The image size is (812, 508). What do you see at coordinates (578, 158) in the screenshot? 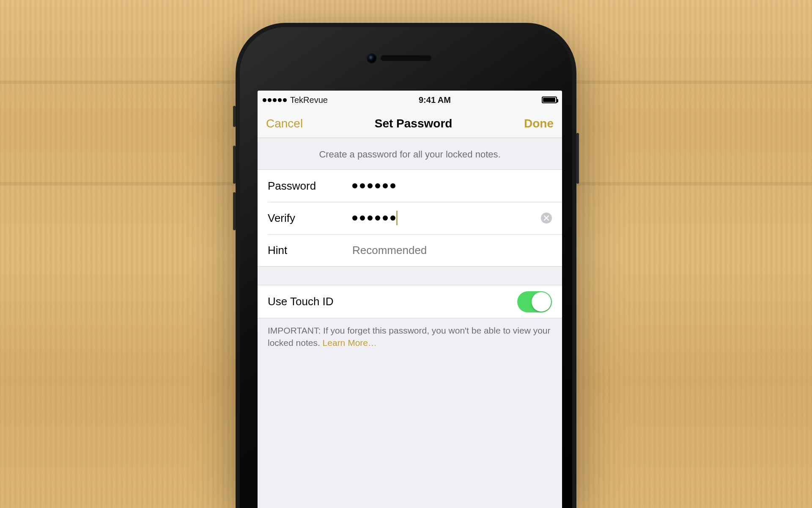
I see `power-button` at bounding box center [578, 158].